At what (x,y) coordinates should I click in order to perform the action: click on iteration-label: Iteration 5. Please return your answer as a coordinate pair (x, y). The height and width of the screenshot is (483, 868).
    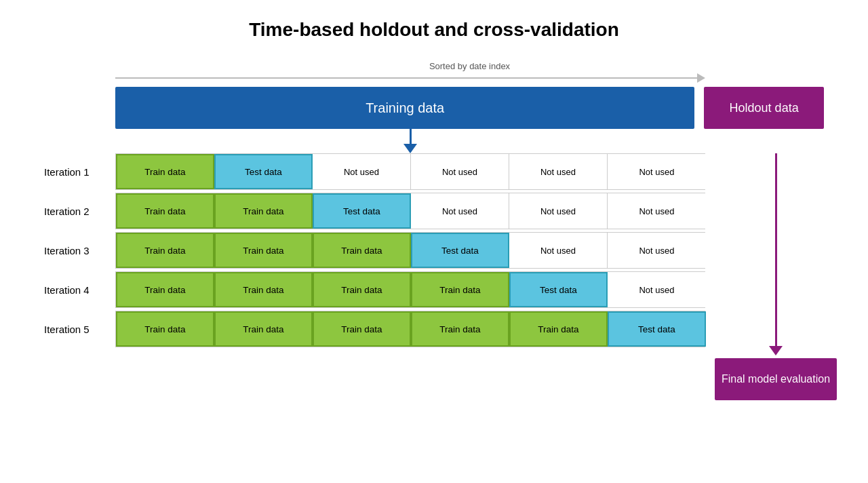
    Looking at the image, I should click on (80, 330).